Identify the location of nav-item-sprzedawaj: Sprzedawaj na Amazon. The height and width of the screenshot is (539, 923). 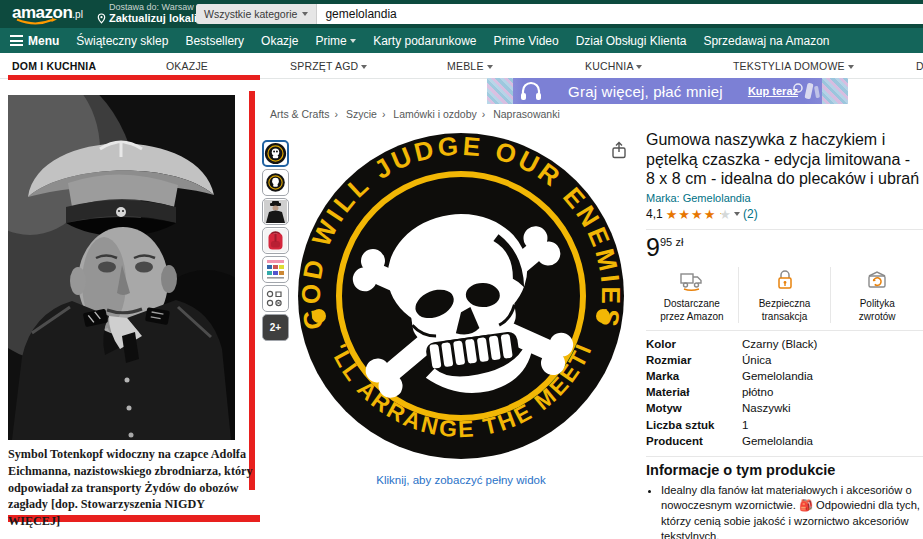
(766, 41).